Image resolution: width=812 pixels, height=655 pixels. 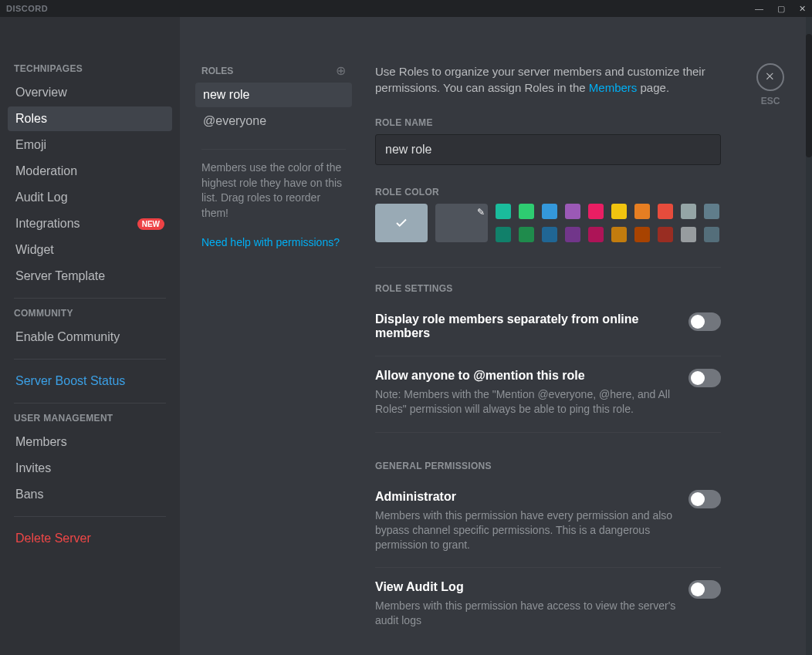 What do you see at coordinates (760, 9) in the screenshot?
I see `window-minimize-icon: —` at bounding box center [760, 9].